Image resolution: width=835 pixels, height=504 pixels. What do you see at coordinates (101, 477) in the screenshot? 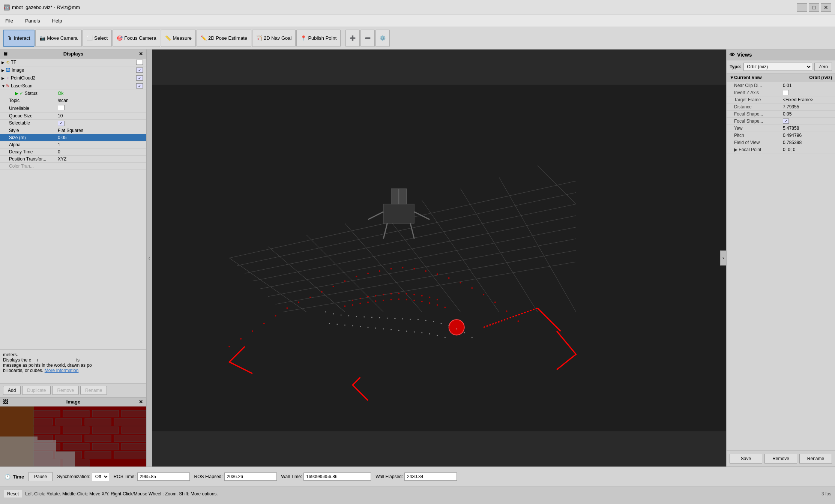
I see `sync-select: Off` at bounding box center [101, 477].